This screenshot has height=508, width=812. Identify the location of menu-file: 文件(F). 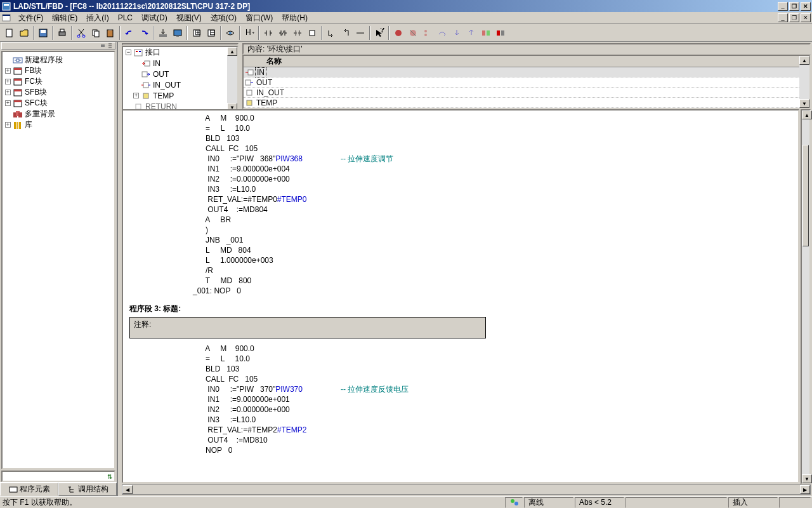
(30, 18).